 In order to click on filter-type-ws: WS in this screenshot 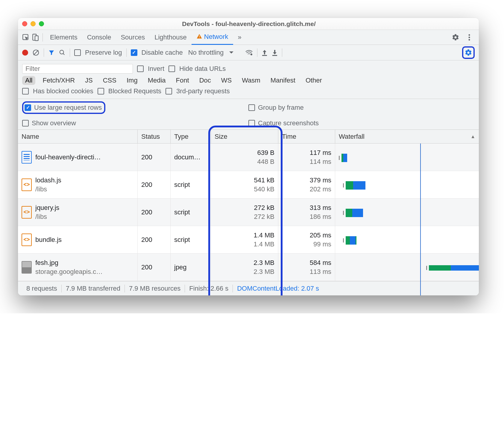, I will do `click(226, 80)`.